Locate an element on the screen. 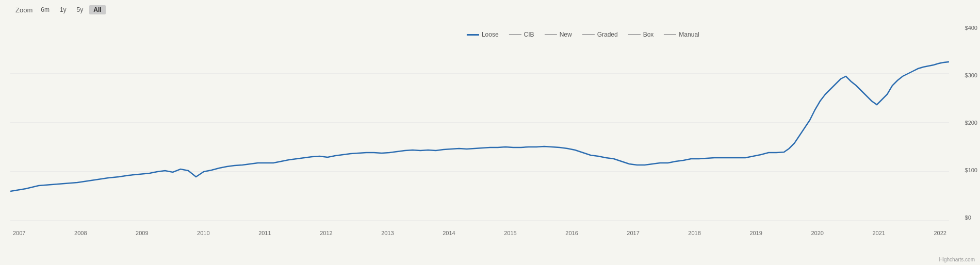 The height and width of the screenshot is (265, 980). x-label-2009: 2009 is located at coordinates (142, 233).